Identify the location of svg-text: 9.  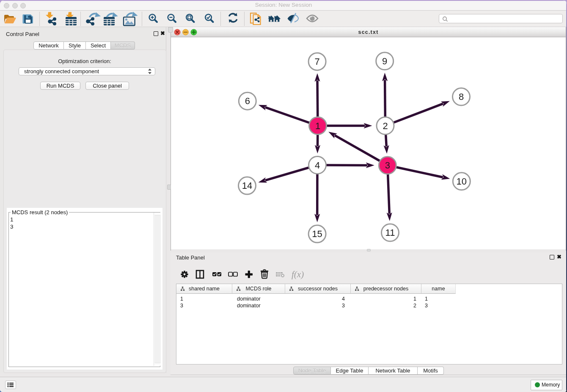
(385, 61).